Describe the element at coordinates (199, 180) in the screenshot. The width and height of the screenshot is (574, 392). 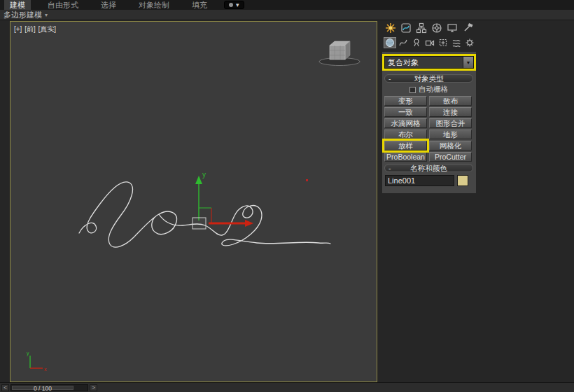
I see `gizmo-axis-y-arrowhead` at that location.